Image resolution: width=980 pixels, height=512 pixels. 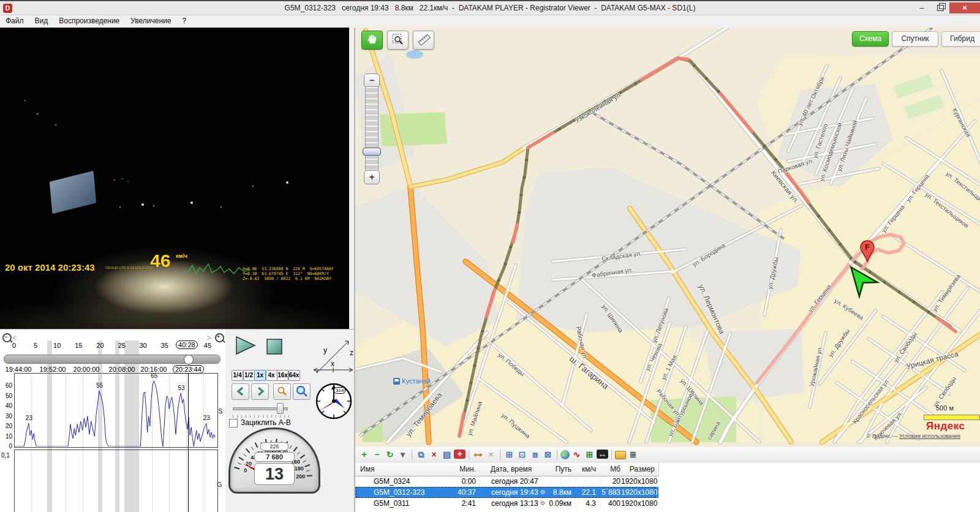 What do you see at coordinates (294, 375) in the screenshot?
I see `speed-option-64x: 64x` at bounding box center [294, 375].